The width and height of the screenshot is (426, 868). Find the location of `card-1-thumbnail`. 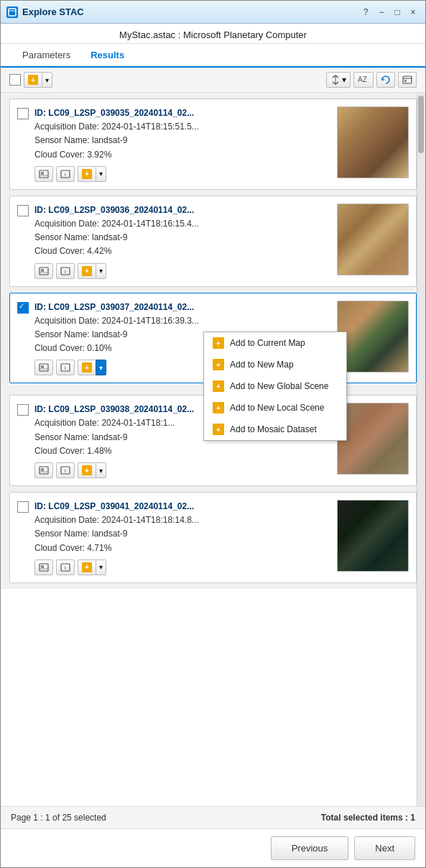

card-1-thumbnail is located at coordinates (373, 142).